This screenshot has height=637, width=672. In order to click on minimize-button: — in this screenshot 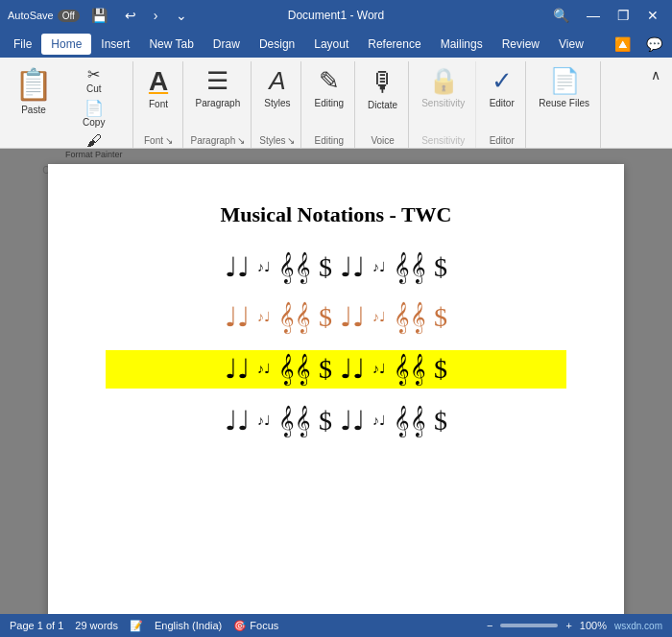, I will do `click(593, 15)`.